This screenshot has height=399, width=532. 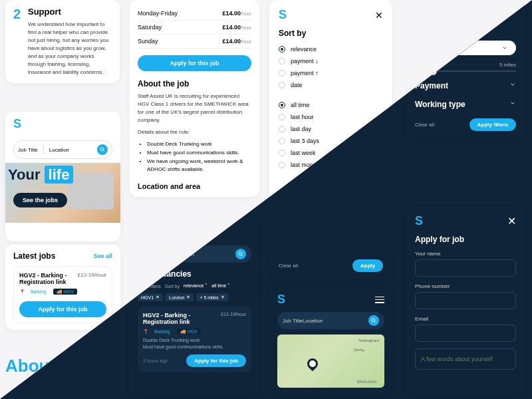 What do you see at coordinates (466, 86) in the screenshot?
I see `payment-accordion: Payment` at bounding box center [466, 86].